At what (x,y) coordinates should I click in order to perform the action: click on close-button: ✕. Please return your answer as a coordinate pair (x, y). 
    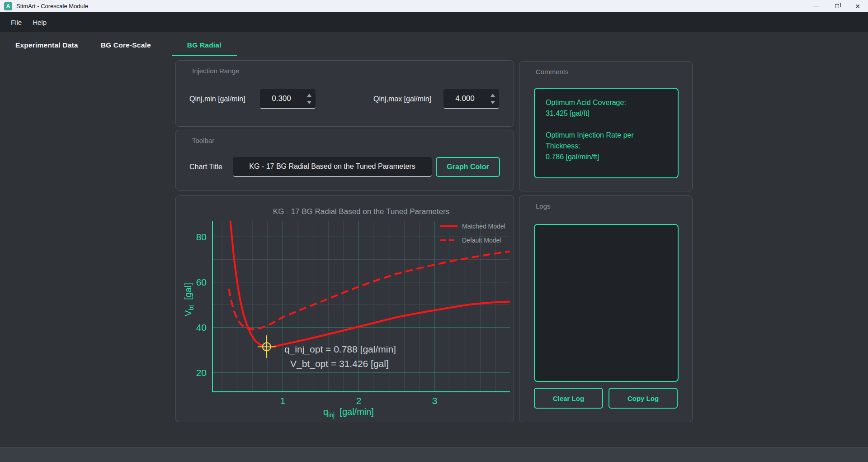
    Looking at the image, I should click on (858, 6).